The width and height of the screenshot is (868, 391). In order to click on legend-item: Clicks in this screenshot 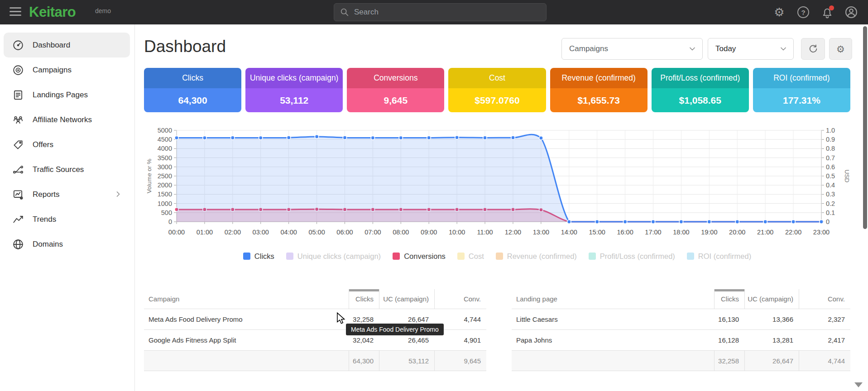, I will do `click(259, 256)`.